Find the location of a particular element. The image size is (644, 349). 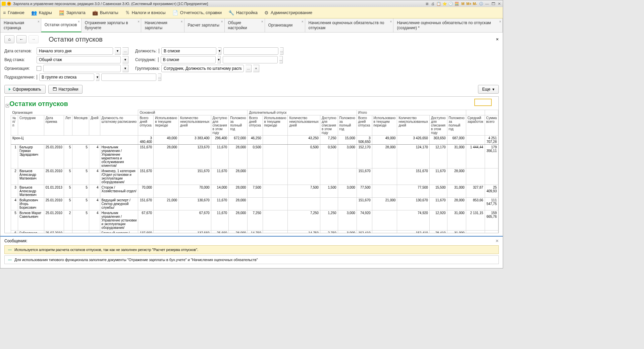

menu-icon: 💼 is located at coordinates (95, 13).